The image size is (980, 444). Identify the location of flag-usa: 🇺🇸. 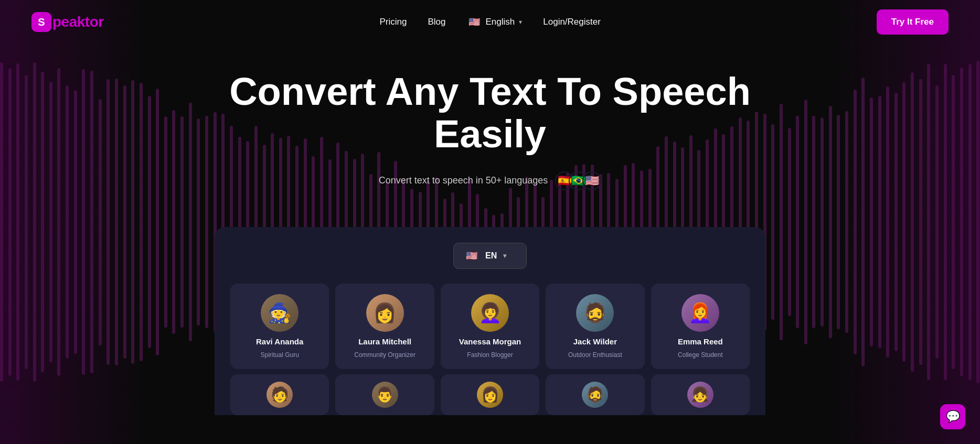
(592, 181).